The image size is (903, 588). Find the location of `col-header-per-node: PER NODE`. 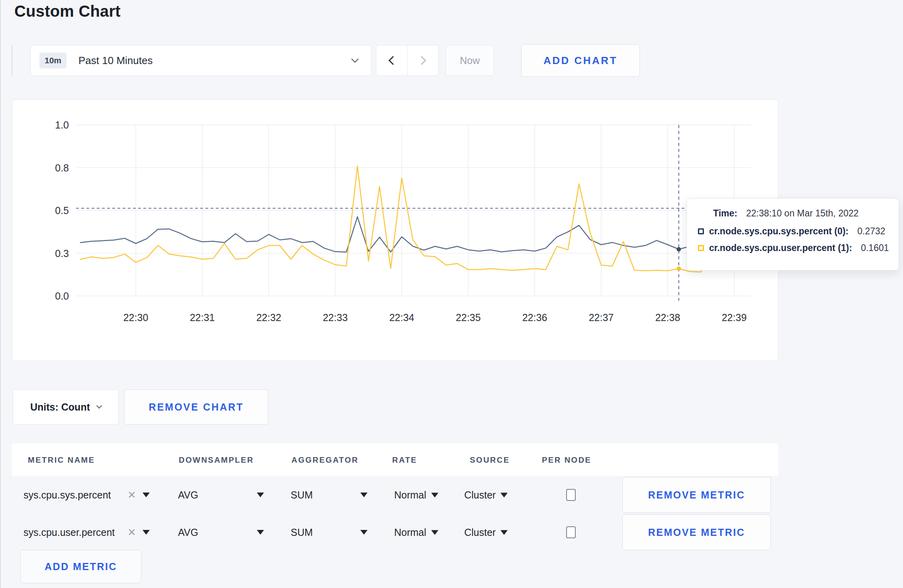

col-header-per-node: PER NODE is located at coordinates (567, 460).